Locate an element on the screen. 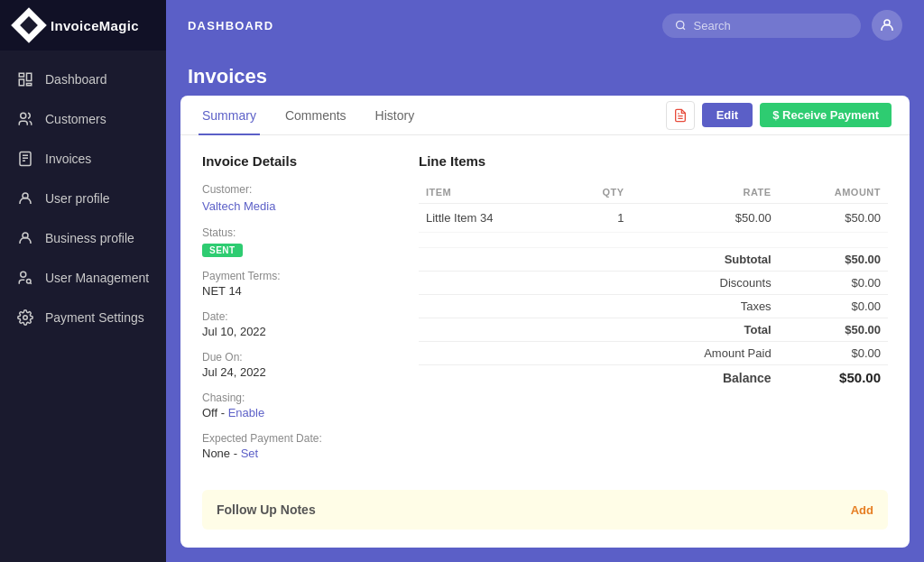 The width and height of the screenshot is (924, 562). taxes-value: $0.00 is located at coordinates (834, 307).